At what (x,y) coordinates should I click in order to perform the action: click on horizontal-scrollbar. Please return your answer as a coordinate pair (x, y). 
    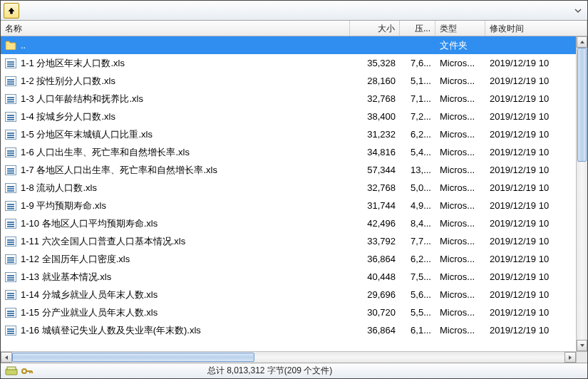
    Looking at the image, I should click on (294, 357).